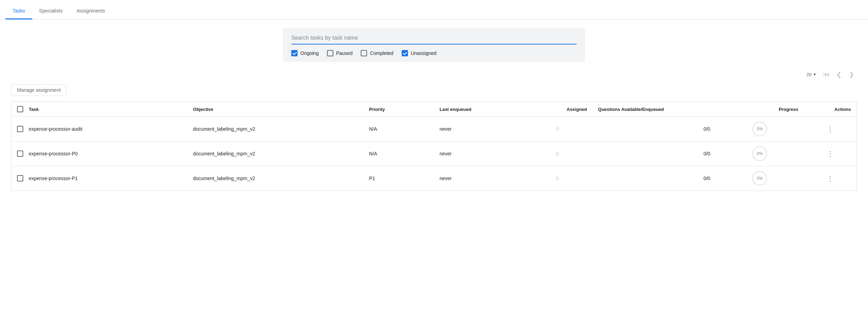 The height and width of the screenshot is (332, 868). What do you see at coordinates (760, 109) in the screenshot?
I see `th-progress: Progress` at bounding box center [760, 109].